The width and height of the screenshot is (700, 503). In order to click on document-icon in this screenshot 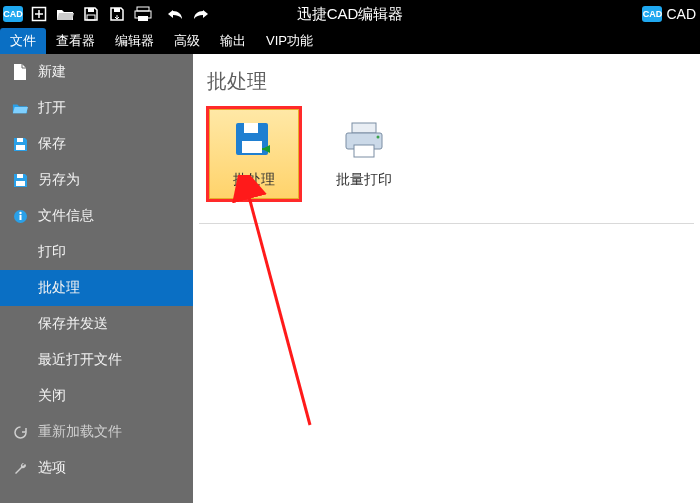, I will do `click(20, 72)`.